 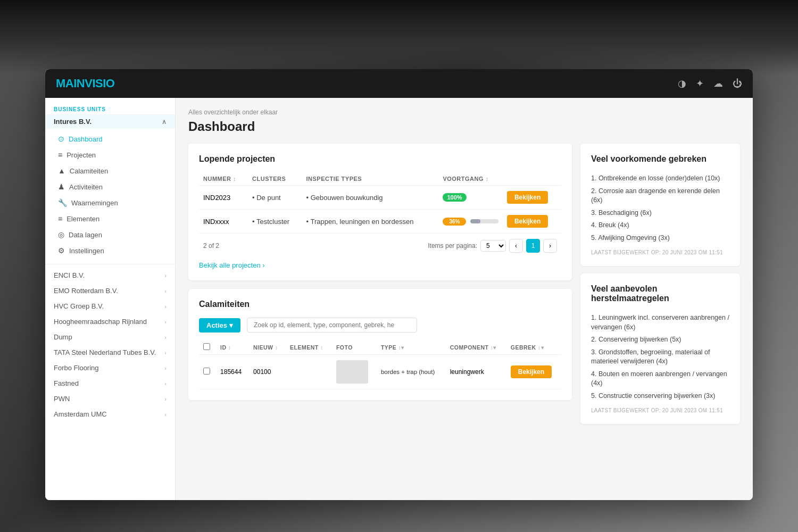 What do you see at coordinates (110, 399) in the screenshot?
I see `sidebar-item-pwn: PWN ›` at bounding box center [110, 399].